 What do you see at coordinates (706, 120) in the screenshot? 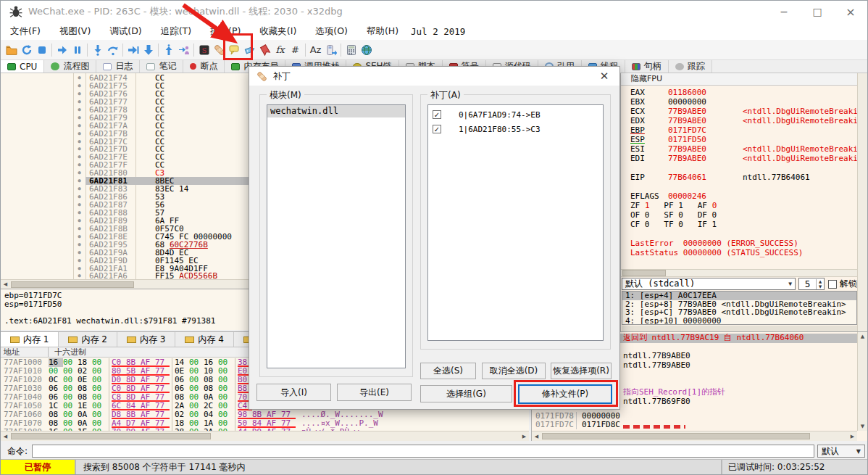
I see `text-seg: 77B9ABE0` at bounding box center [706, 120].